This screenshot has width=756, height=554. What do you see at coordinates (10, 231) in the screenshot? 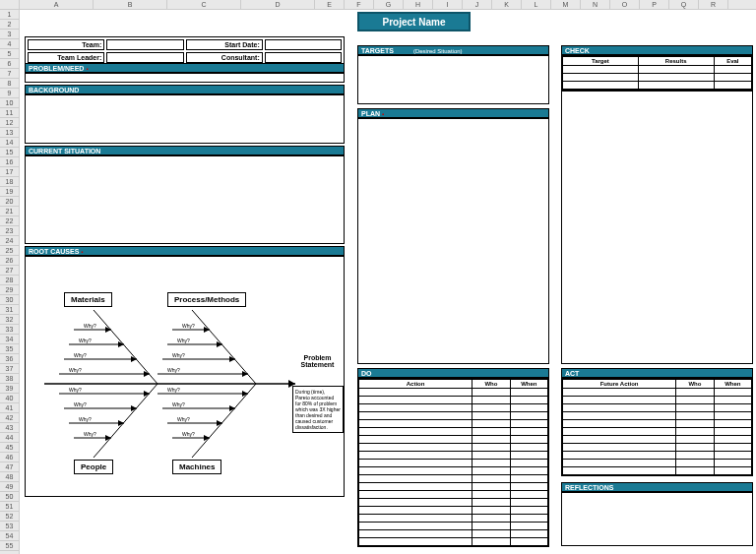
I see `row-header: 23` at bounding box center [10, 231].